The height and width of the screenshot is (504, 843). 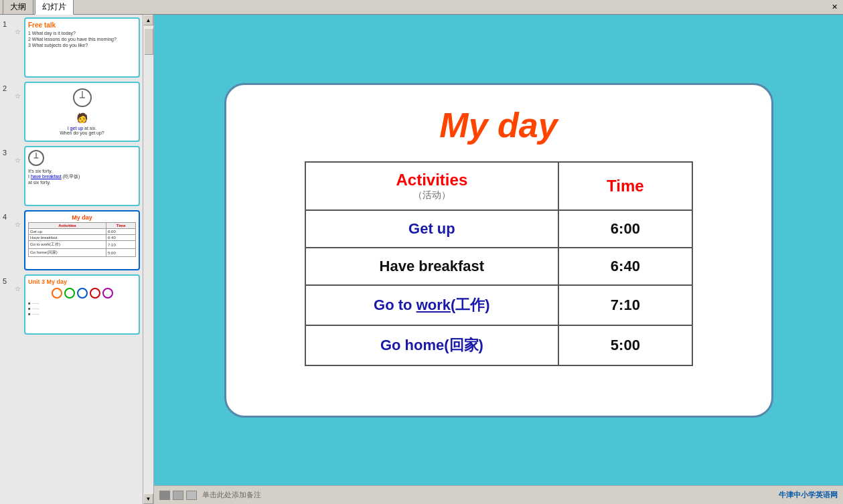 What do you see at coordinates (149, 499) in the screenshot?
I see `scroll-down-button: ▼` at bounding box center [149, 499].